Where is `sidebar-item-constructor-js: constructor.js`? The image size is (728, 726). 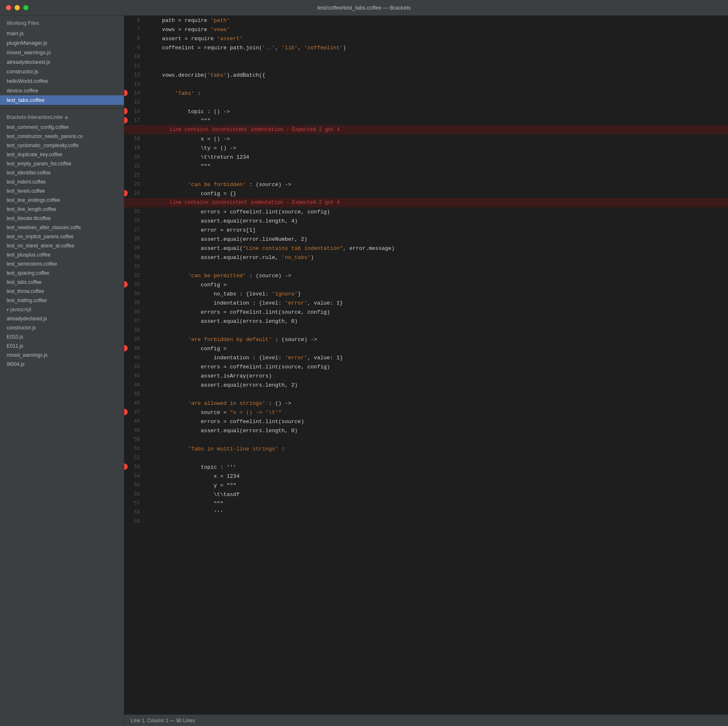
sidebar-item-constructor-js: constructor.js is located at coordinates (62, 71).